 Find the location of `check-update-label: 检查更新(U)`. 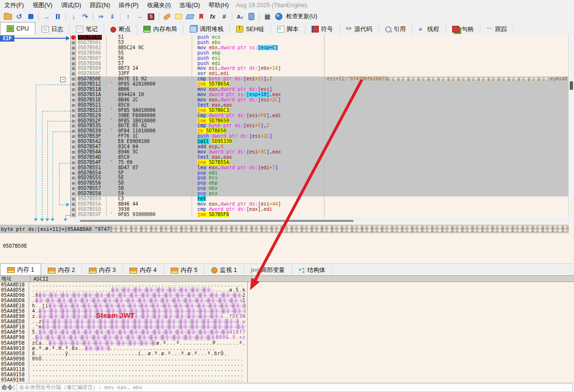

check-update-label: 检查更新(U) is located at coordinates (302, 16).